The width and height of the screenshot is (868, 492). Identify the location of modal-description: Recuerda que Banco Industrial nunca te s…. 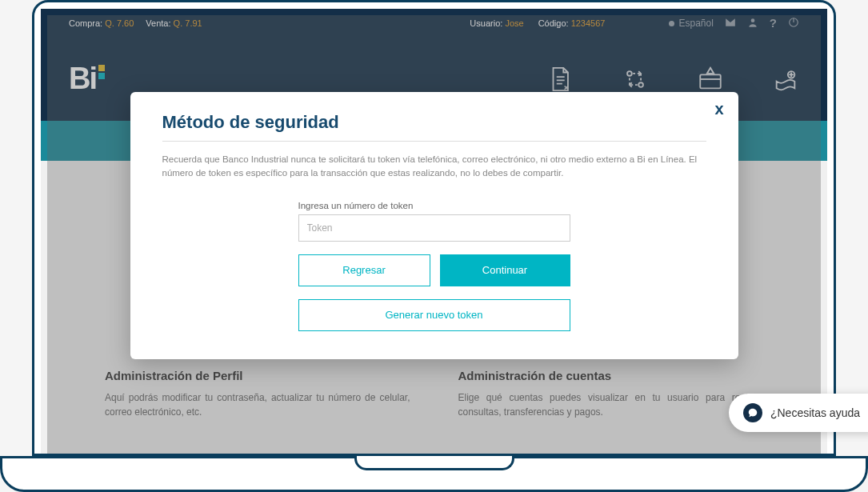
(434, 166).